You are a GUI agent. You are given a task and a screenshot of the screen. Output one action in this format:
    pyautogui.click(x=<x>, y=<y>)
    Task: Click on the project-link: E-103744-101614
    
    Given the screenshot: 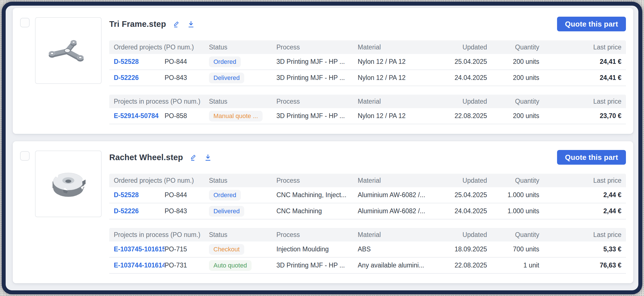 What is the action you would take?
    pyautogui.click(x=139, y=265)
    